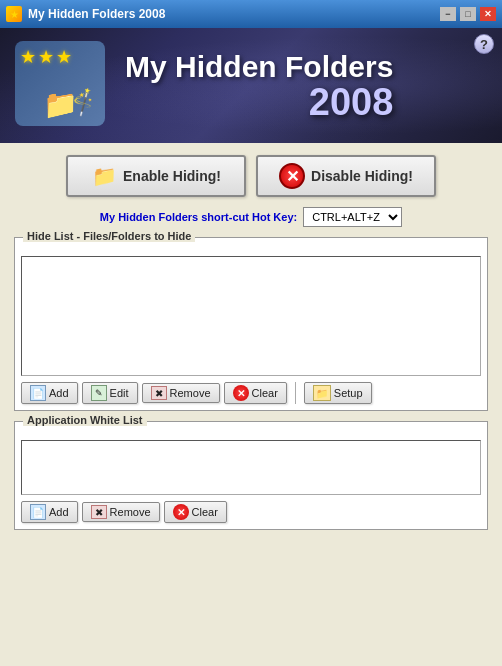  Describe the element at coordinates (251, 468) in the screenshot. I see `white-list-area` at that location.